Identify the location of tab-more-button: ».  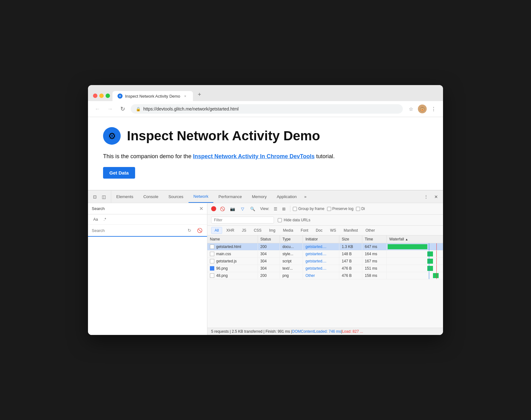
(305, 197).